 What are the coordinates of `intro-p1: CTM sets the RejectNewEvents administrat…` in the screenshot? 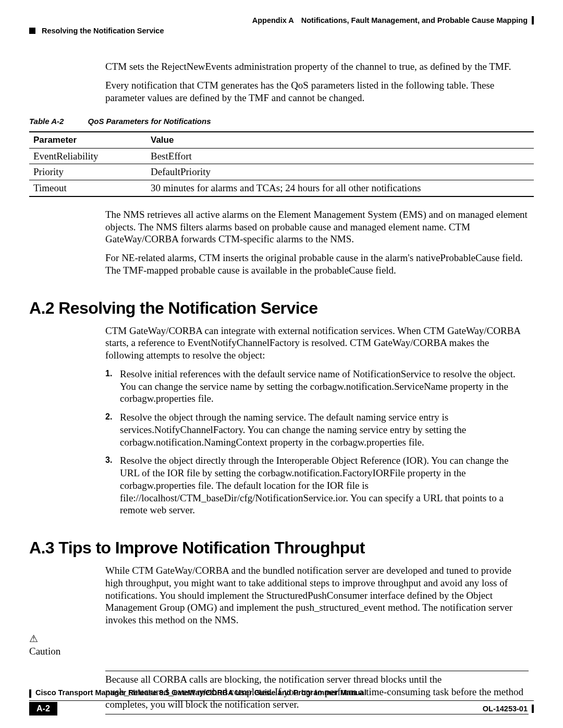 It's located at (317, 67).